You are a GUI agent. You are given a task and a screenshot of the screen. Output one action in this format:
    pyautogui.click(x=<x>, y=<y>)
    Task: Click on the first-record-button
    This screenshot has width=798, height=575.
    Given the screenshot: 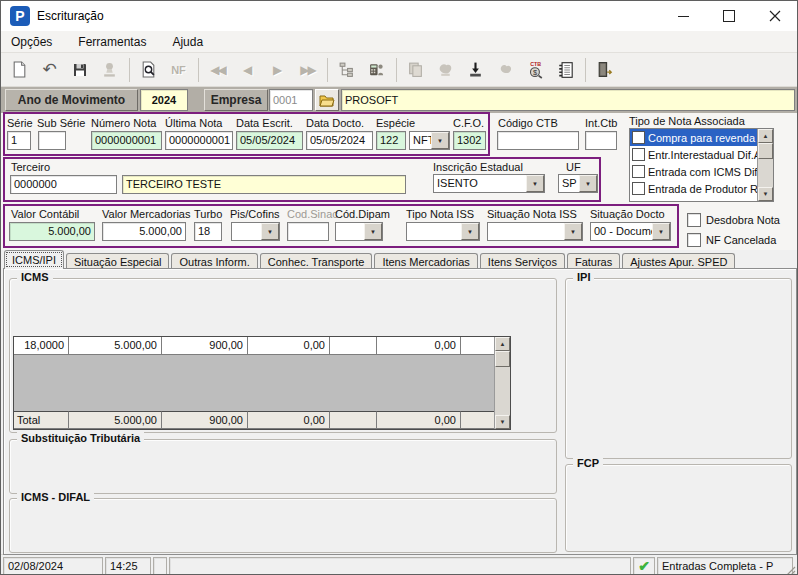 What is the action you would take?
    pyautogui.click(x=218, y=70)
    